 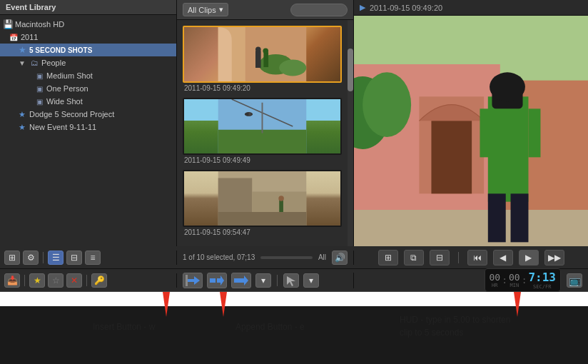 I want to click on sidebar-label-macintosh-hd: Macintosh HD, so click(x=40, y=24).